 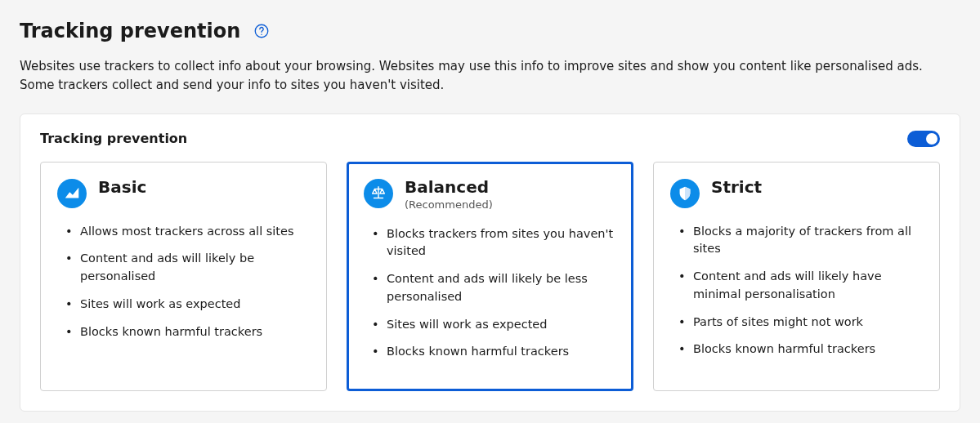 What do you see at coordinates (736, 187) in the screenshot?
I see `option-strict-title: Strict` at bounding box center [736, 187].